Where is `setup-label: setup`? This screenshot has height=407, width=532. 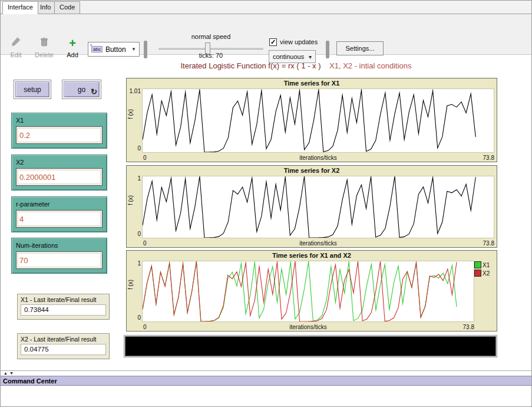
setup-label: setup is located at coordinates (32, 90).